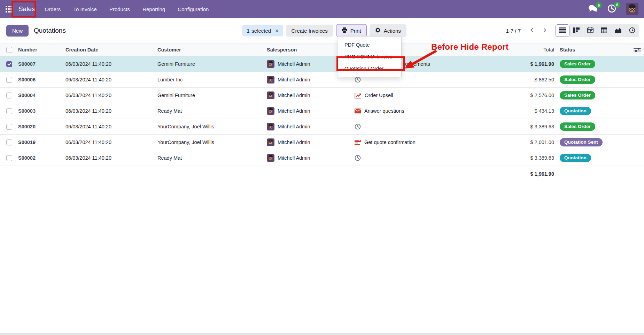 The width and height of the screenshot is (644, 335). What do you see at coordinates (427, 111) in the screenshot?
I see `activity-cell: Answer questions` at bounding box center [427, 111].